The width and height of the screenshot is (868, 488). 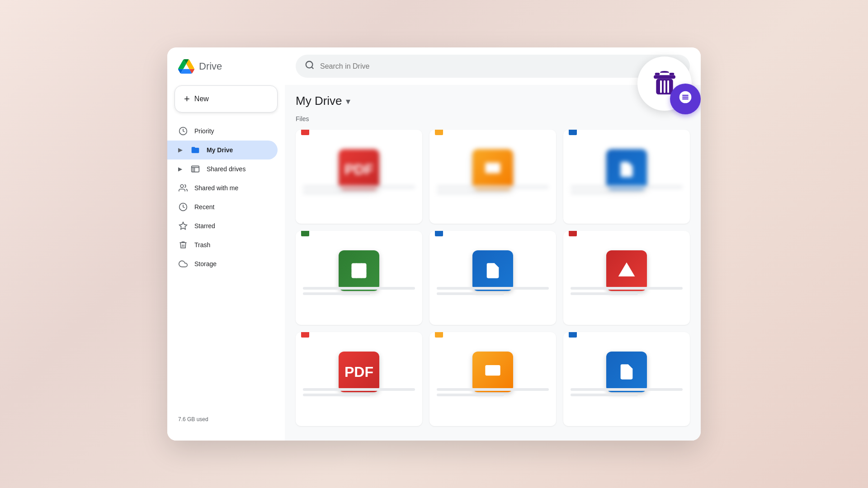 I want to click on storage-icon, so click(x=183, y=264).